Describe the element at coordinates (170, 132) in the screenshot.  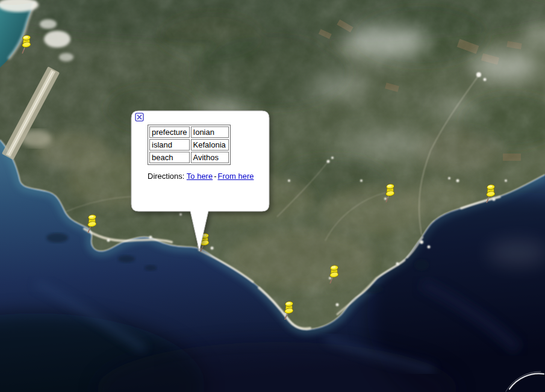
I see `attribute-cell: prefecture` at that location.